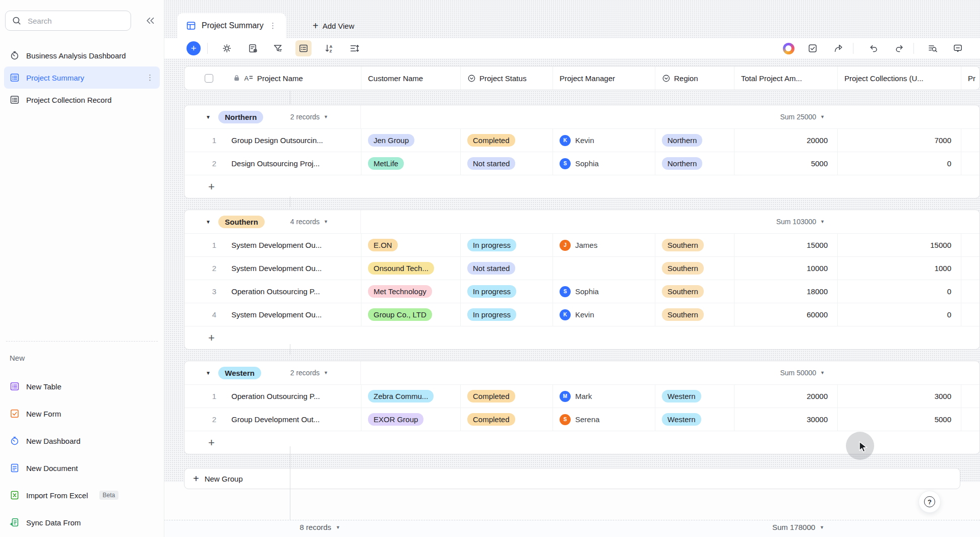  I want to click on cell-customer-name: E.ON, so click(410, 245).